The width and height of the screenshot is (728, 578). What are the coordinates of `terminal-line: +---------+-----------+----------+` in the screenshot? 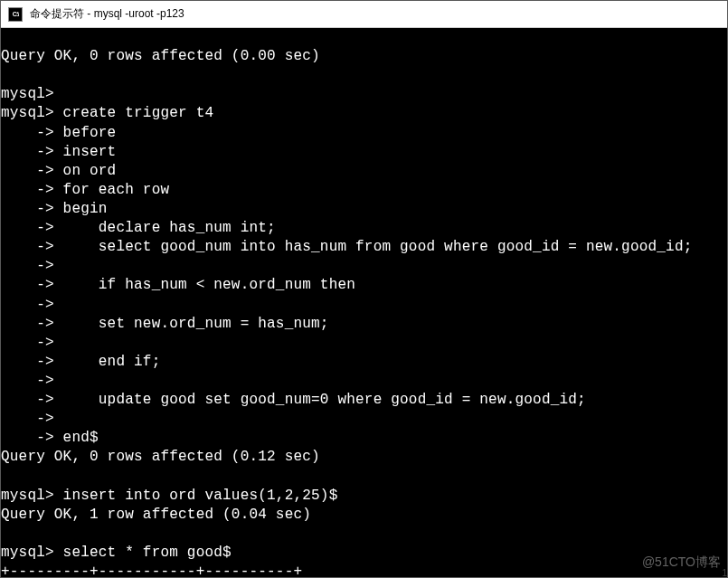 It's located at (152, 570).